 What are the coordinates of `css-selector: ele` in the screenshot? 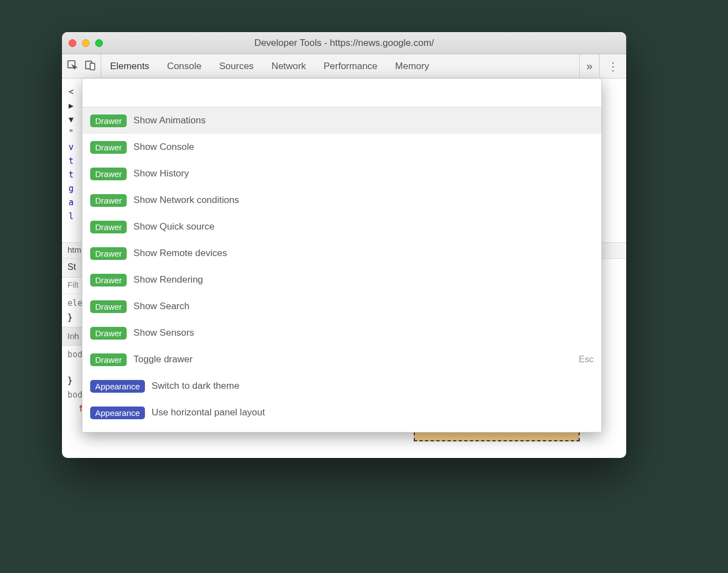 It's located at (75, 303).